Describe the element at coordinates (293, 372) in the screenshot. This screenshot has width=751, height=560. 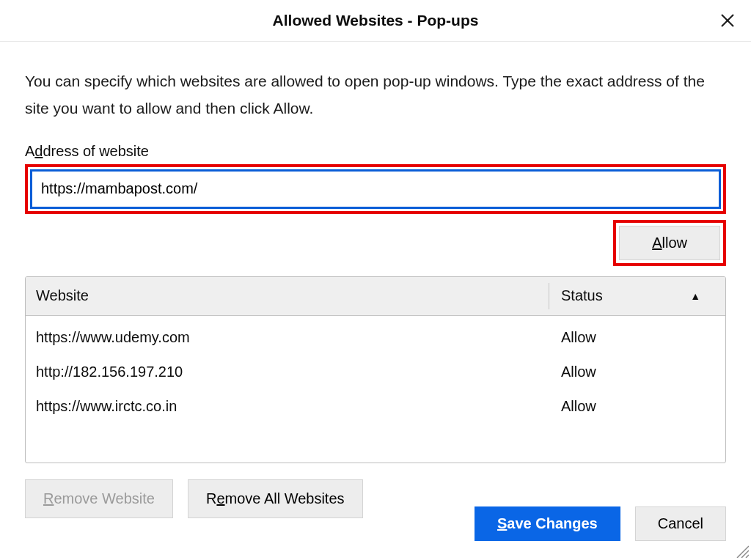
I see `cell-website: http://182.156.197.210` at that location.